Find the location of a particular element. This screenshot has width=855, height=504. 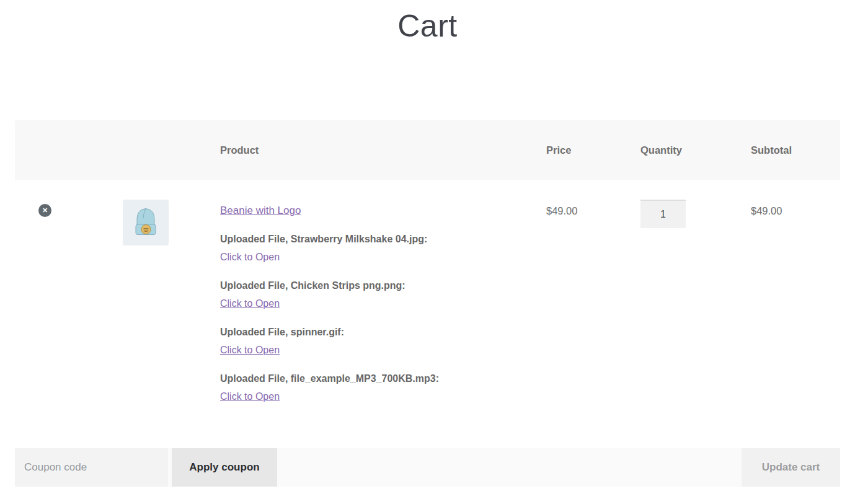

remove-cell: ✕ is located at coordinates (61, 198).